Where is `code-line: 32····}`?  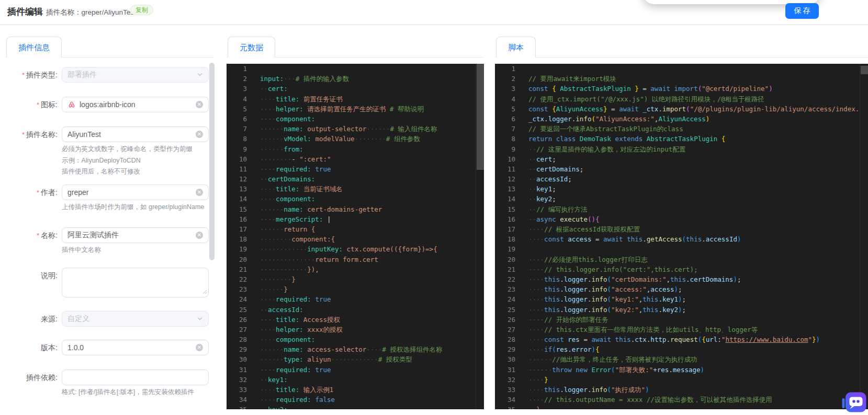
code-line: 32····} is located at coordinates (681, 379).